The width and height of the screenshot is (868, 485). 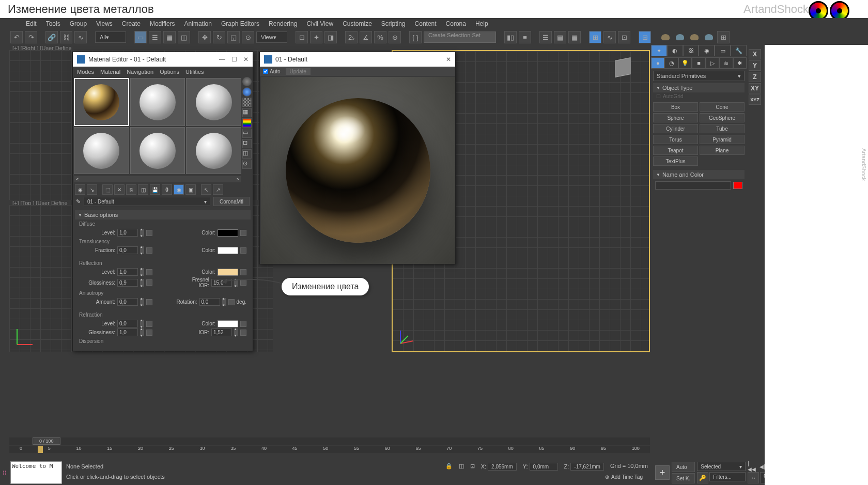 What do you see at coordinates (560, 37) in the screenshot?
I see `scene-explorer-icon: ▤` at bounding box center [560, 37].